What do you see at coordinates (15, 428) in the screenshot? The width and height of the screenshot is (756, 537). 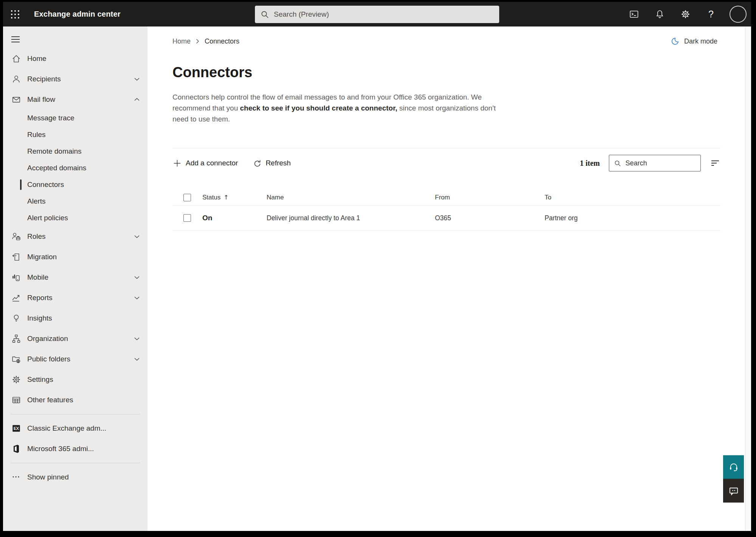 I see `svg-text: E` at bounding box center [15, 428].